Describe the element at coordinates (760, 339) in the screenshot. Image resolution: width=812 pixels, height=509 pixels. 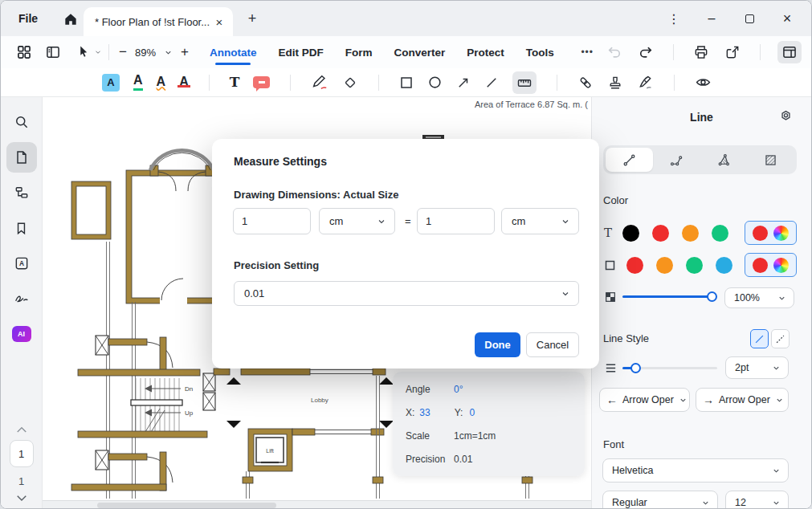
I see `solid-line-style-button` at that location.